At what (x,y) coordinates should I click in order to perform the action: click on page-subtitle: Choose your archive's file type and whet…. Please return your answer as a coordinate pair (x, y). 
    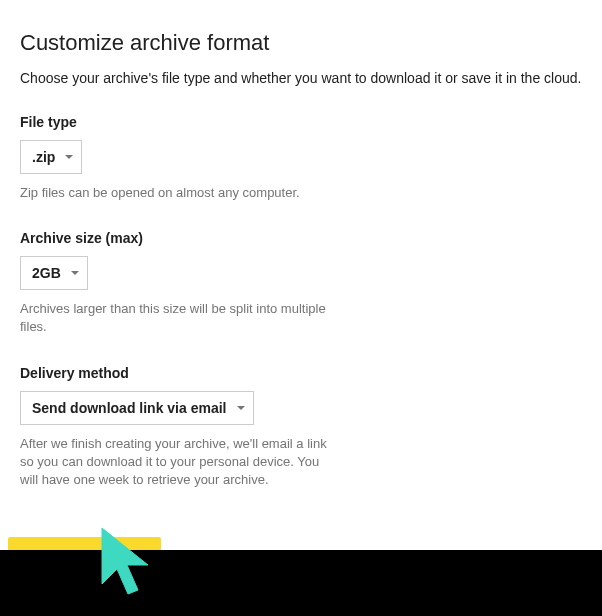
    Looking at the image, I should click on (301, 78).